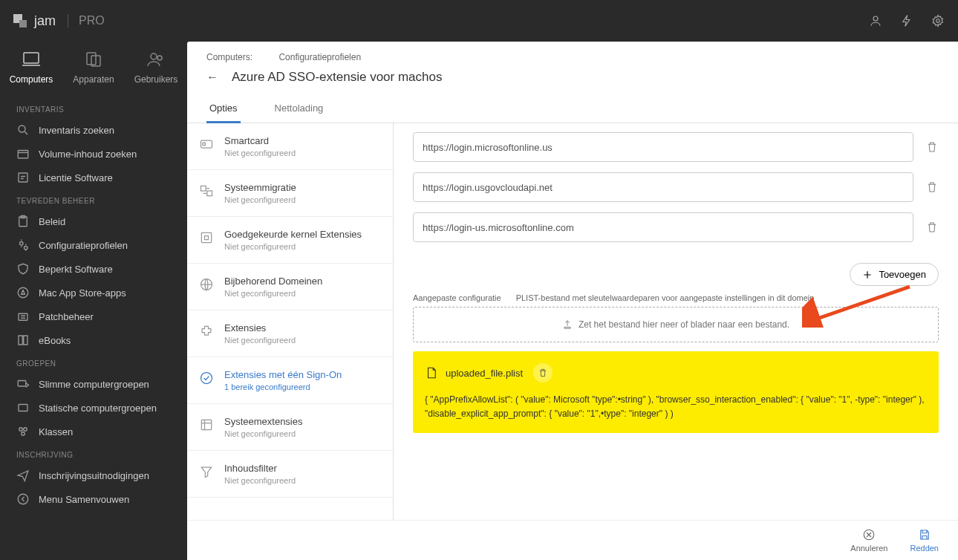  What do you see at coordinates (88, 154) in the screenshot?
I see `sidebar-item-label: Volume-inhoud zoeken` at bounding box center [88, 154].